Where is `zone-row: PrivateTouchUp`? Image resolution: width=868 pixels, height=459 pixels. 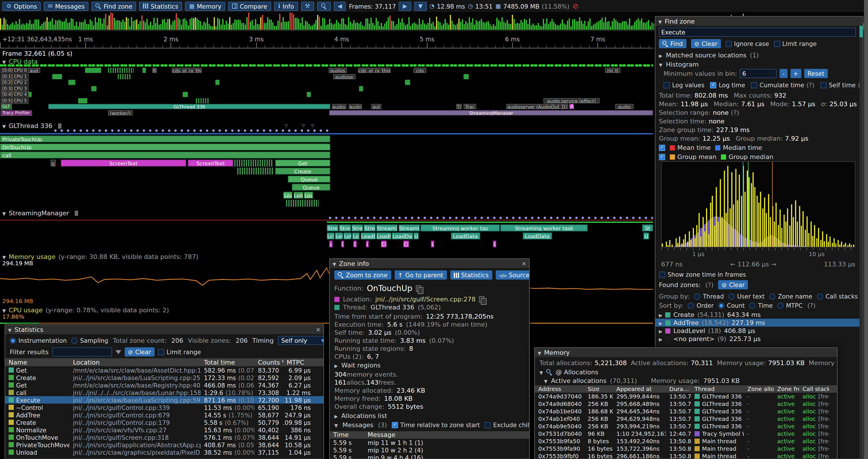 zone-row: PrivateTouchUp is located at coordinates (327, 139).